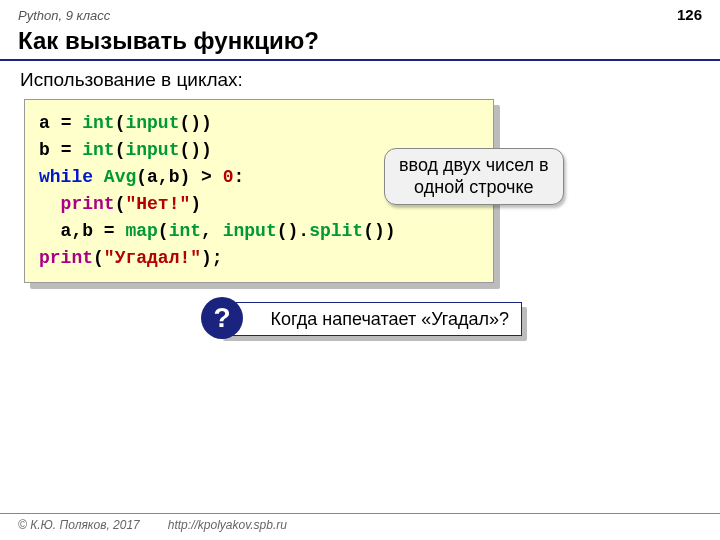 The image size is (720, 540). I want to click on page-title: Как вызывать функцию?, so click(360, 43).